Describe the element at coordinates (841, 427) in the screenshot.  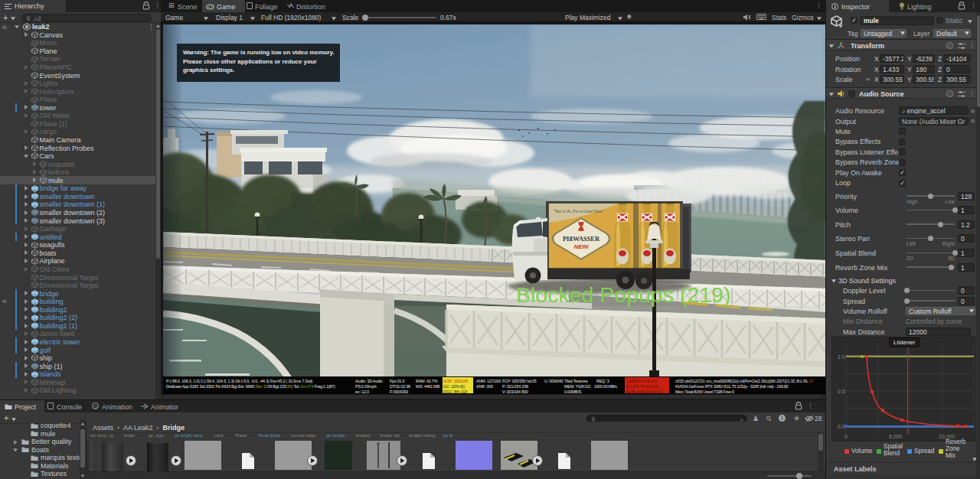
I see `svg-text: 0.0` at that location.